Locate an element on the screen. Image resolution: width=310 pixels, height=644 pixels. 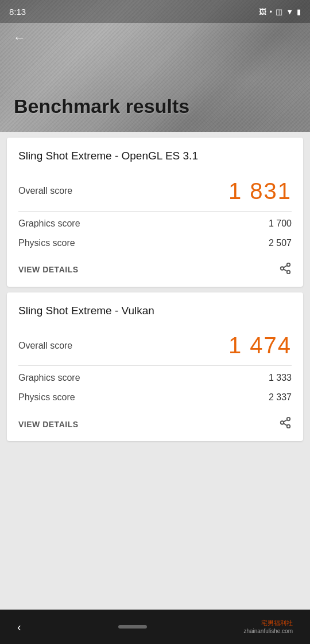
graphics-score-row-vulkan: Graphics score 1 333 is located at coordinates (155, 378).